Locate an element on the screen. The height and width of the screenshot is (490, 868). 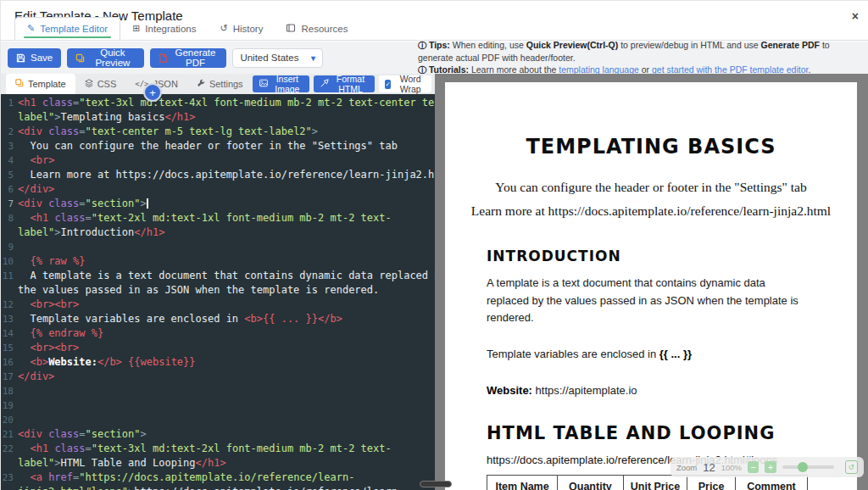
zoom-slider is located at coordinates (809, 467).